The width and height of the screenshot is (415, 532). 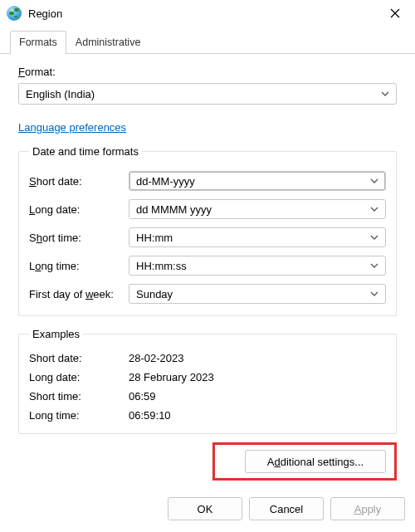 What do you see at coordinates (208, 13) in the screenshot?
I see `titlebar: Region` at bounding box center [208, 13].